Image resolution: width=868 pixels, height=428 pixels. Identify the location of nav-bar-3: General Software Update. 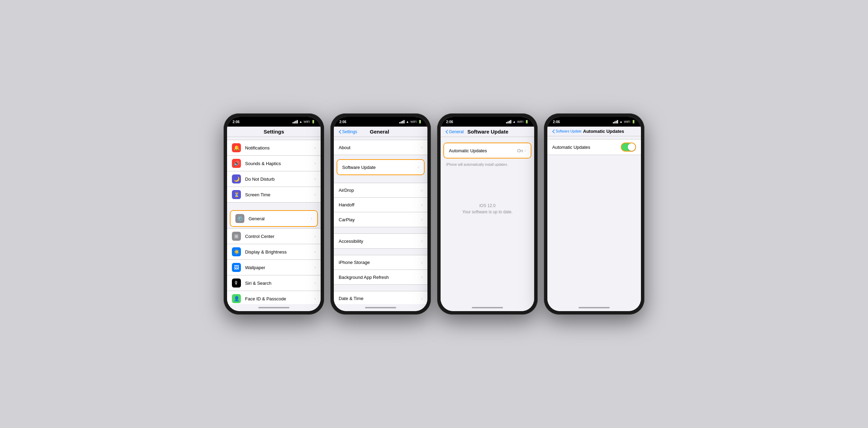
(487, 132).